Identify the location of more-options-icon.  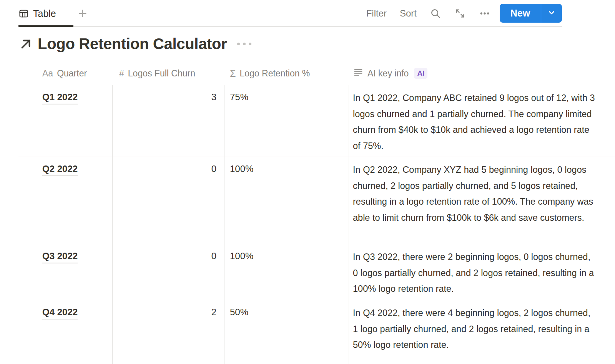
(485, 13).